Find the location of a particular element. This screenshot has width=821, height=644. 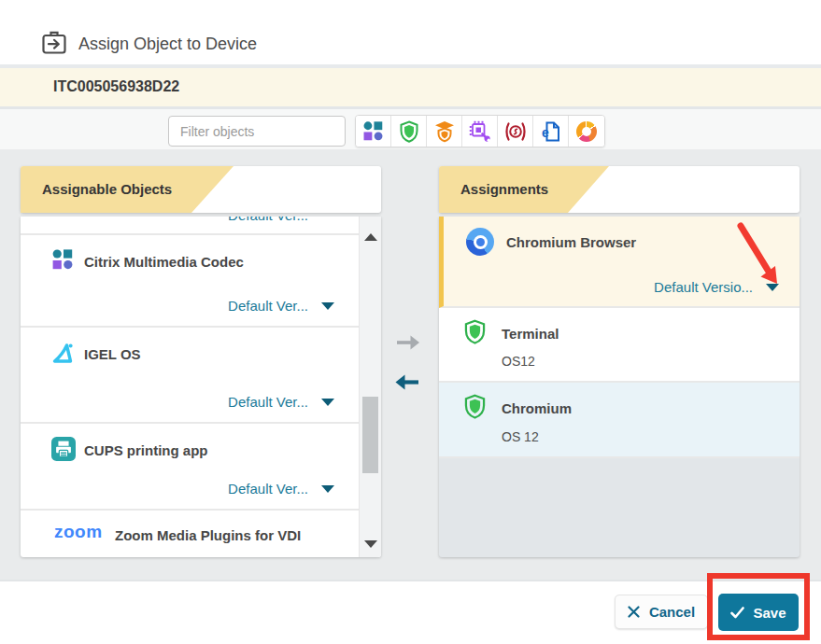

assignable-objects-title: Assignable Objects is located at coordinates (106, 189).